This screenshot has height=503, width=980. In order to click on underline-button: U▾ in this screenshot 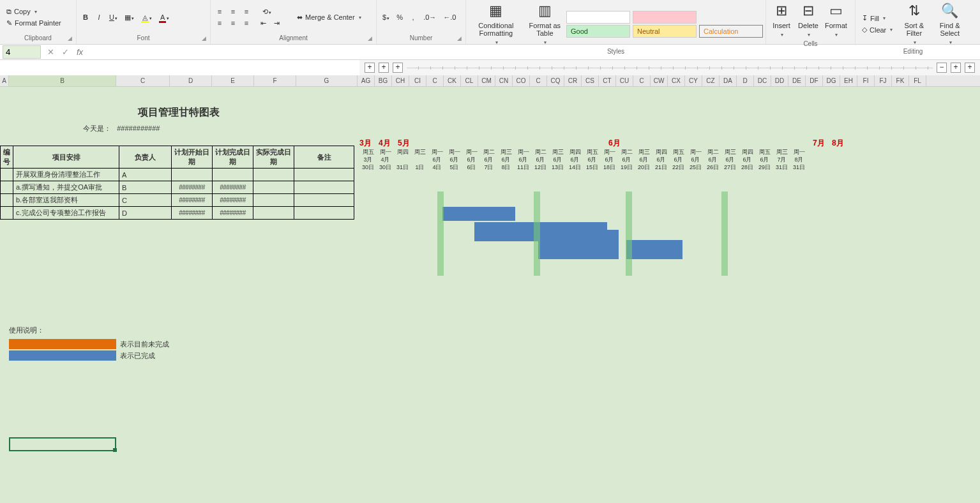, I will do `click(114, 17)`.